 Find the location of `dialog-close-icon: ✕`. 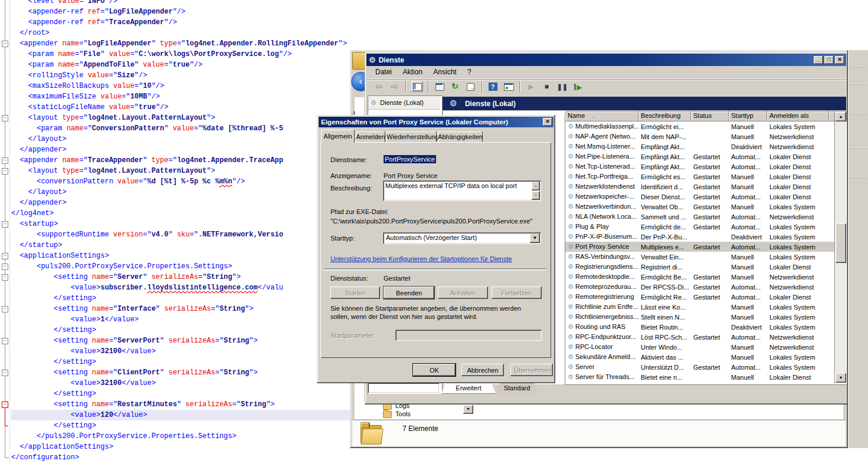

dialog-close-icon: ✕ is located at coordinates (548, 122).